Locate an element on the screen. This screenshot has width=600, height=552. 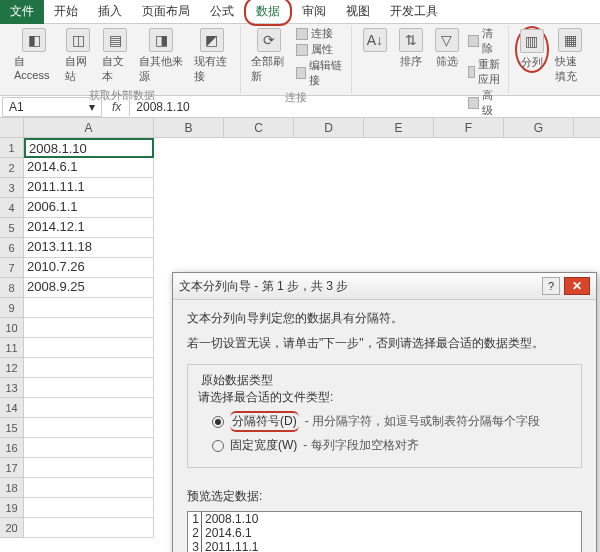
row-header: 7 is located at coordinates (12, 268).